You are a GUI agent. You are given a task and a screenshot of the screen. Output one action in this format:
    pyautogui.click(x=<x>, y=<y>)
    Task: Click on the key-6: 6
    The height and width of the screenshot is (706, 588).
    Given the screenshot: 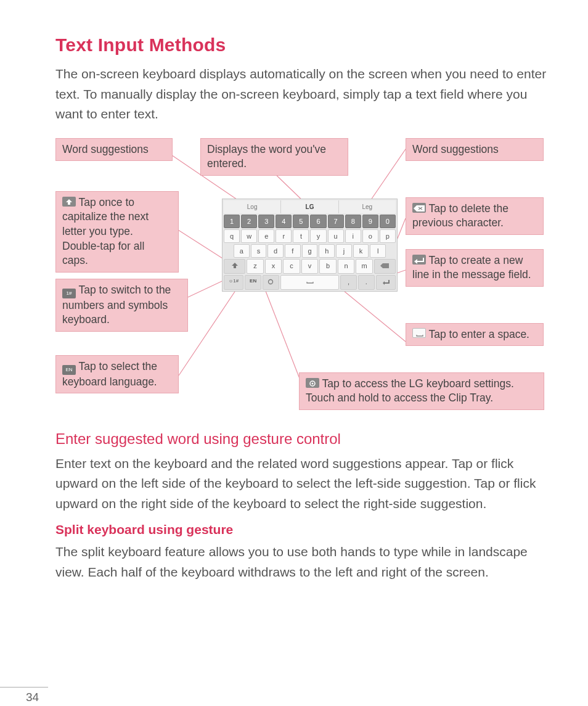 What is the action you would take?
    pyautogui.click(x=318, y=221)
    